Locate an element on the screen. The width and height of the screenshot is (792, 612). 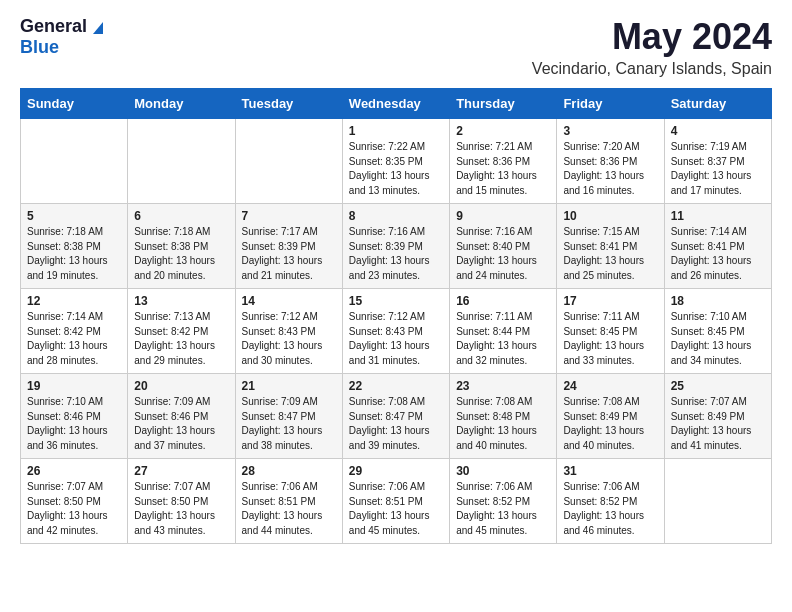
table-row: 1Sunrise: 7:22 AMSunset: 8:35 PMDaylight… is located at coordinates (396, 162).